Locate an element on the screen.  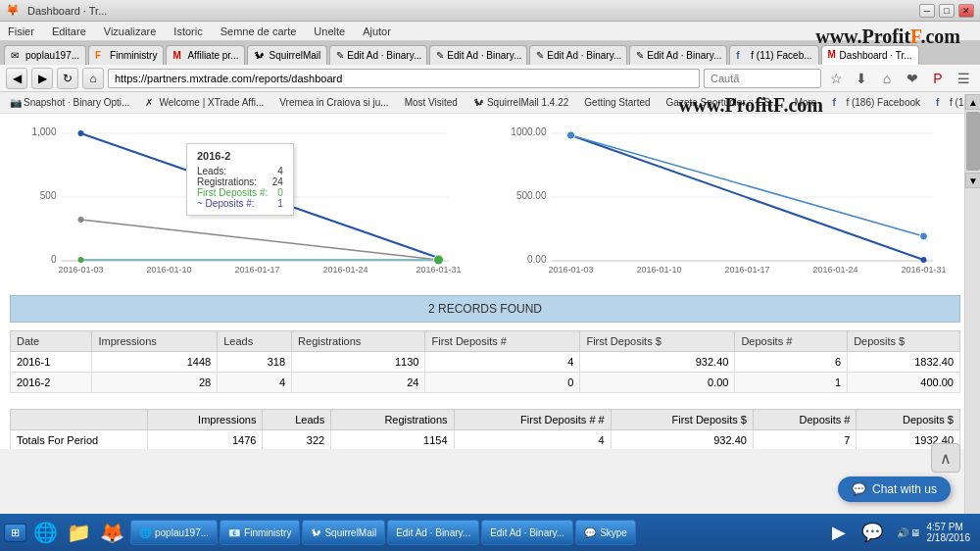
folder-icon: 📁 is located at coordinates (78, 532).